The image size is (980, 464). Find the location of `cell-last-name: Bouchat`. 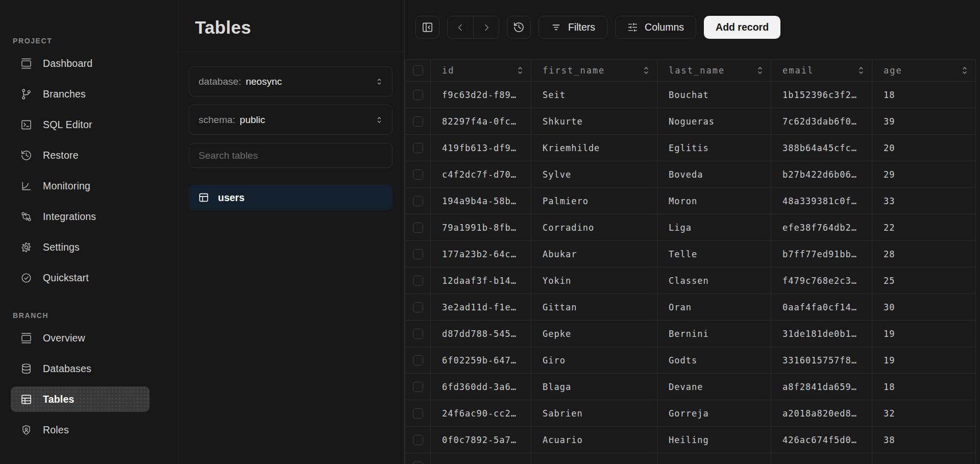

cell-last-name: Bouchat is located at coordinates (715, 95).